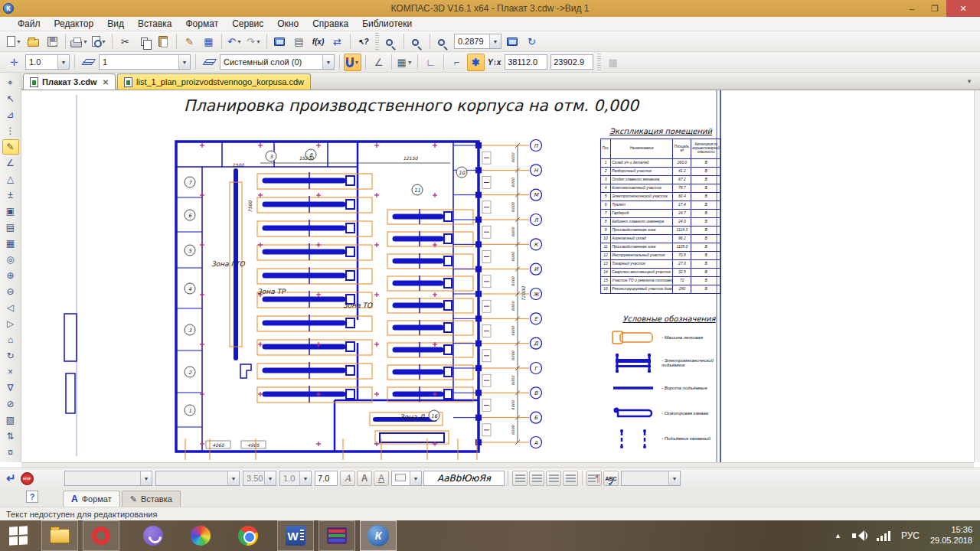 The image size is (980, 551). Describe the element at coordinates (11, 276) in the screenshot. I see `tool-insert-view: ⊕` at that location.